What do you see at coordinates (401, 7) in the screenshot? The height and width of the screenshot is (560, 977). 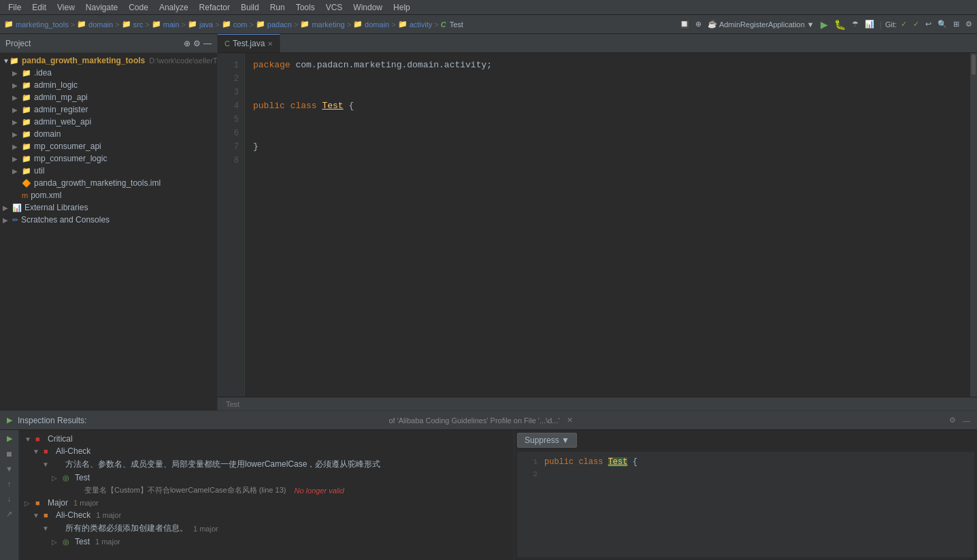 I see `menu-item-help: Help` at bounding box center [401, 7].